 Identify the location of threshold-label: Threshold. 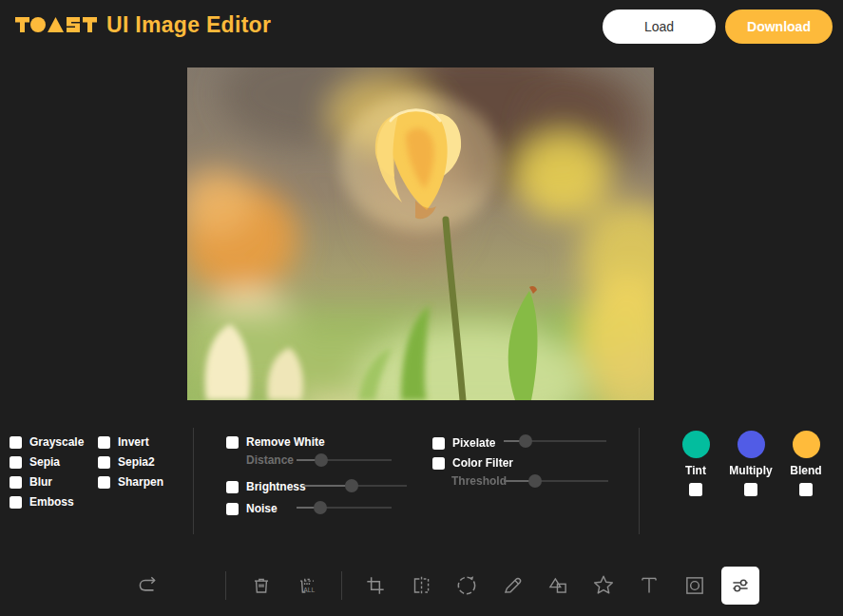
(479, 481).